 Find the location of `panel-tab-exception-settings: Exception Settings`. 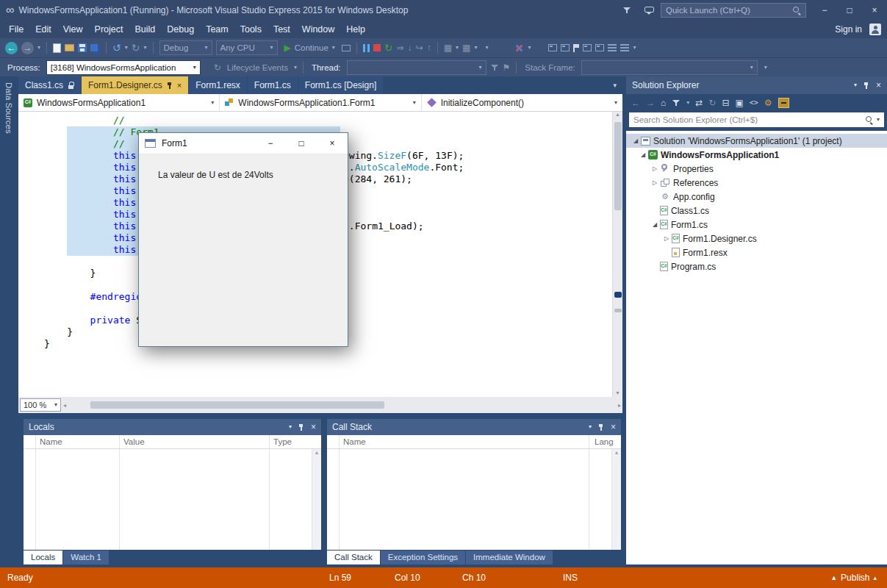

panel-tab-exception-settings: Exception Settings is located at coordinates (423, 557).